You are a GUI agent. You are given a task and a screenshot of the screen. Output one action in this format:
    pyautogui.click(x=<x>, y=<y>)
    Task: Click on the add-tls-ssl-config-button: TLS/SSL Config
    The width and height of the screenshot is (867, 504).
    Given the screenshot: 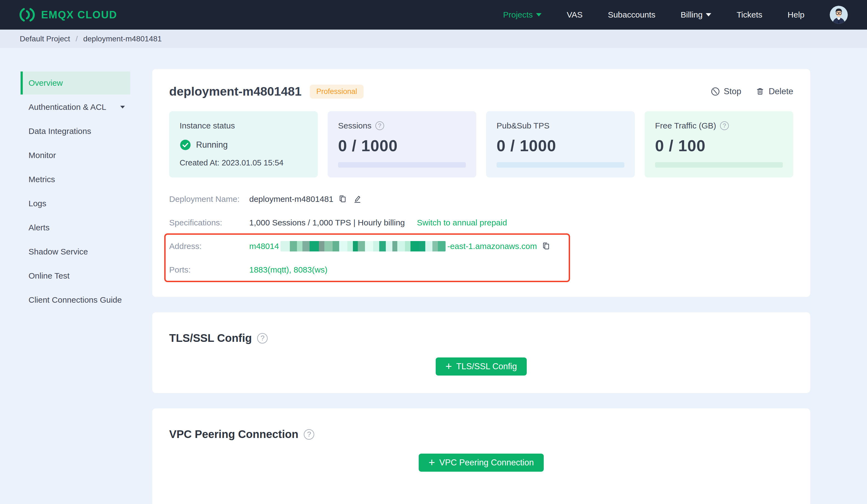 What is the action you would take?
    pyautogui.click(x=481, y=366)
    